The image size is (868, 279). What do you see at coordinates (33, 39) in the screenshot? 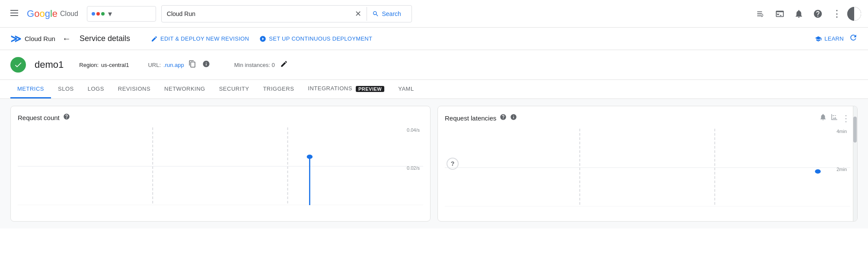
I see `cloud-run-home-link: ≫ Cloud Run` at bounding box center [33, 39].